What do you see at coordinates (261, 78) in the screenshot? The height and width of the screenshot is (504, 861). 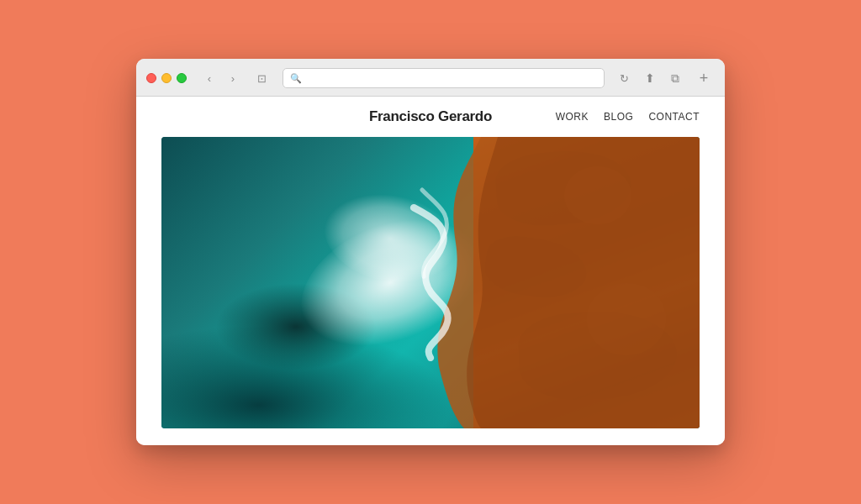 I see `sidebar-button: ⊡` at bounding box center [261, 78].